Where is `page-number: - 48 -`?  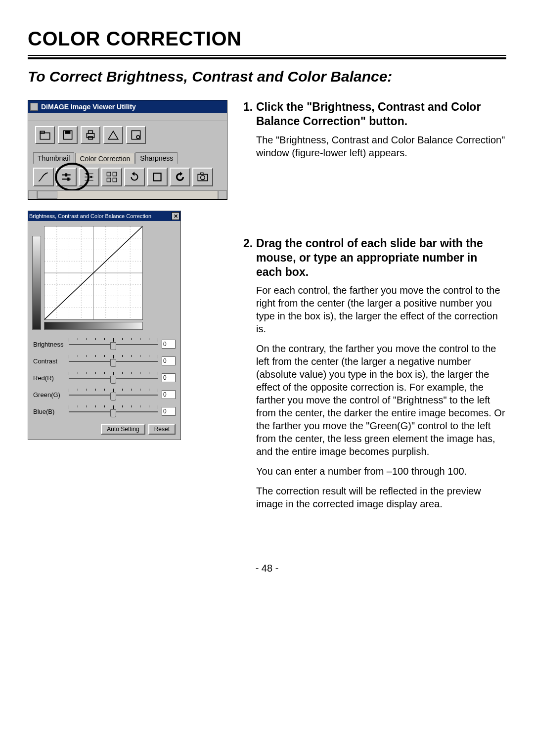 page-number: - 48 - is located at coordinates (267, 569).